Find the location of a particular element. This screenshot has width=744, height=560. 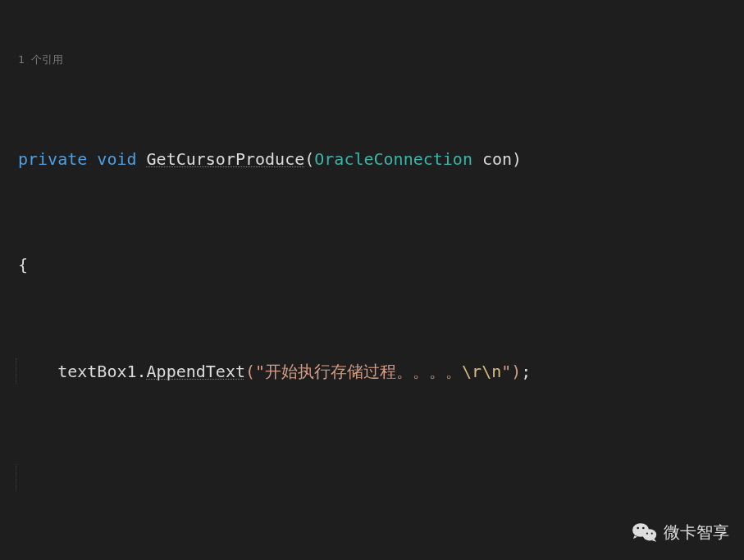

code-line: private void GetCursorProduce(OracleConn… is located at coordinates (372, 159).